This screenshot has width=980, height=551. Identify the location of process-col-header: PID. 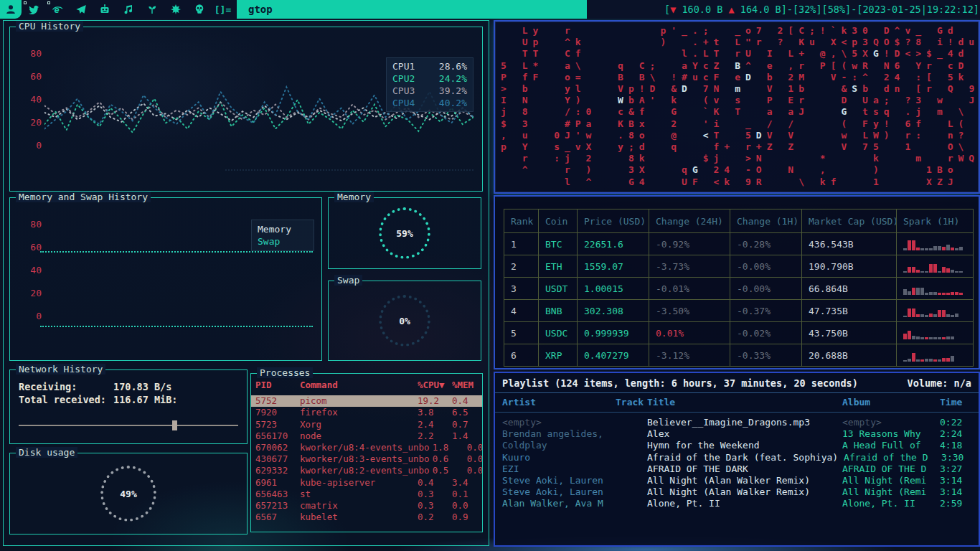
(276, 385).